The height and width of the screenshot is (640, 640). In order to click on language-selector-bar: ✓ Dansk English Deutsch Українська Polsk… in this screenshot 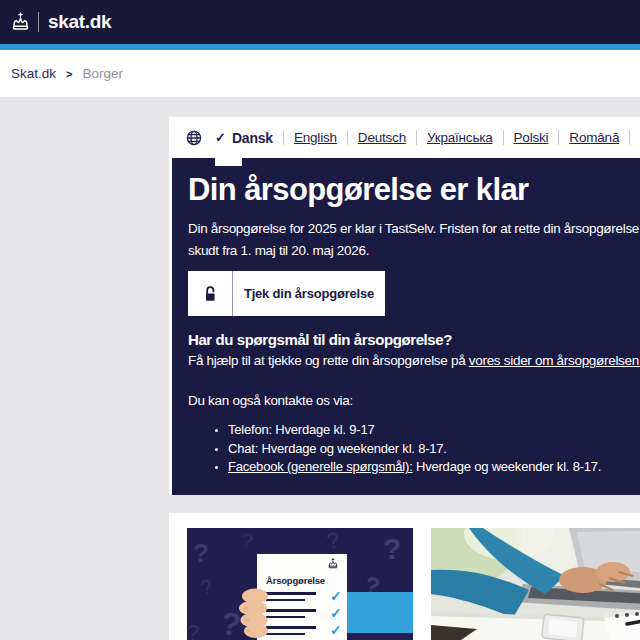, I will do `click(404, 138)`.